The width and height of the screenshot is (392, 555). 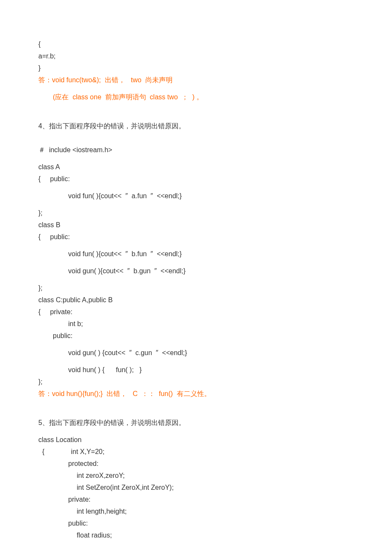 What do you see at coordinates (196, 394) in the screenshot?
I see `answer-line: 答：void hun(){fun();} 出错， C ：： fun() 有二义性…` at bounding box center [196, 394].